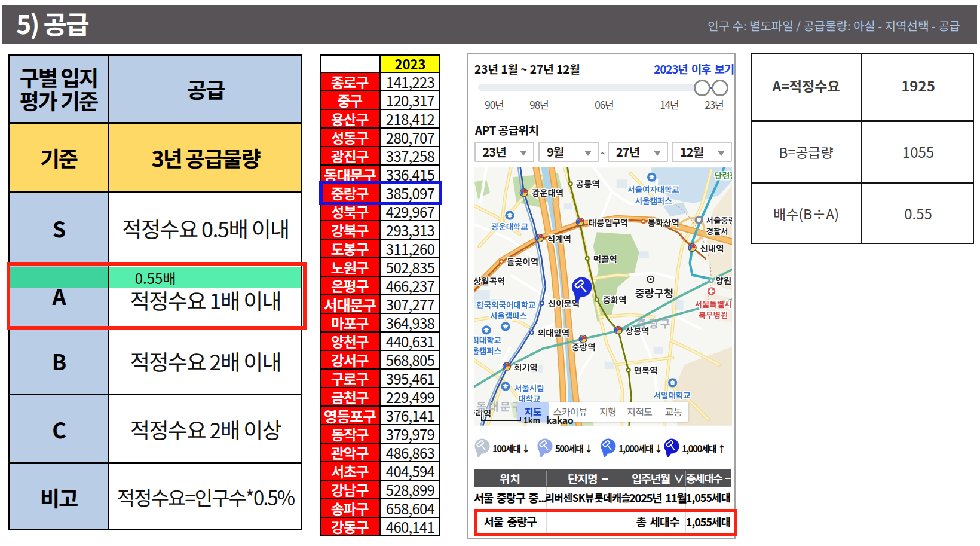 The width and height of the screenshot is (980, 546). Describe the element at coordinates (724, 280) in the screenshot. I see `svg-text: 양원역` at that location.